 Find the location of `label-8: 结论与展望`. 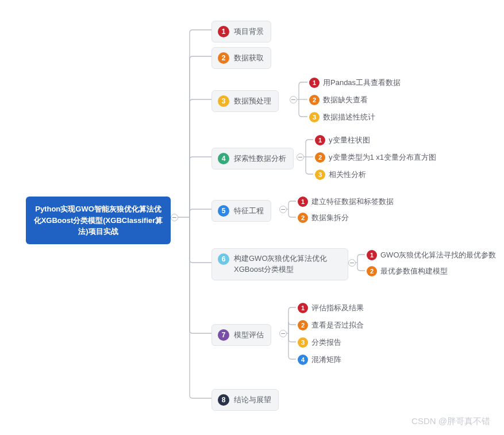

label-8: 结论与展望 is located at coordinates (253, 400).